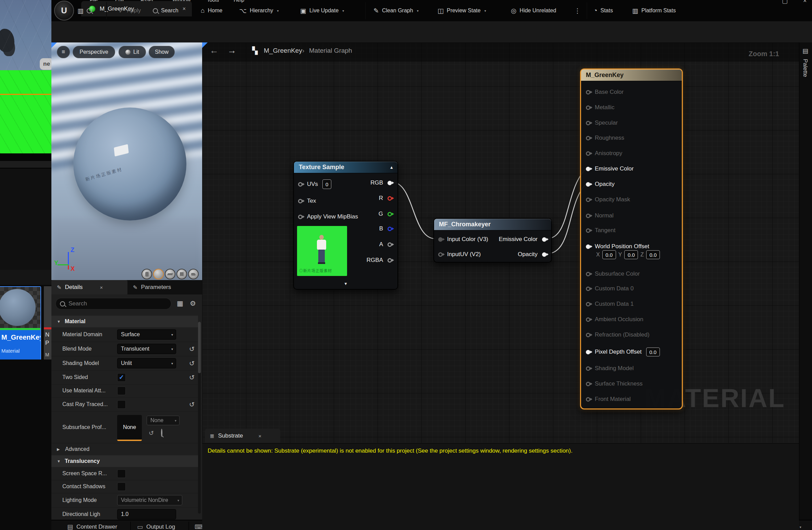 This screenshot has height=530, width=812. What do you see at coordinates (48, 323) in the screenshot?
I see `asset-tile-neighbor: N P M` at bounding box center [48, 323].